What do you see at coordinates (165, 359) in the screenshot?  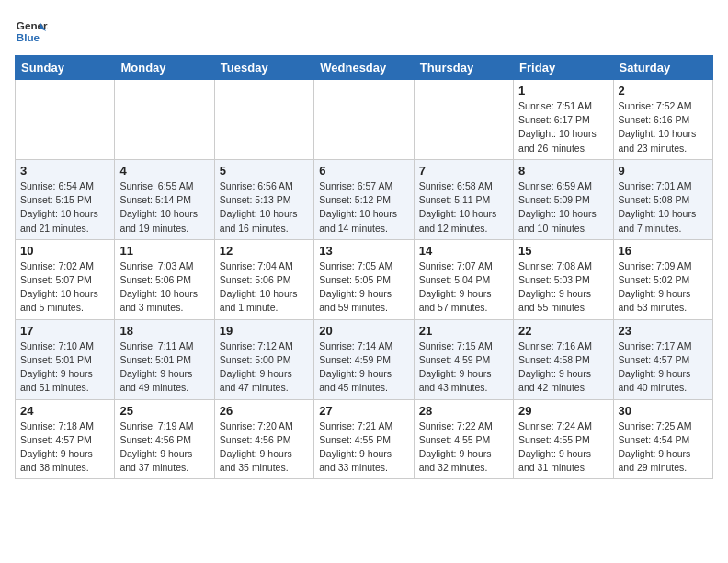 I see `calendar-cell: 18Sunrise: 7:11 AM Sunset: 5:01 PM Dayli…` at bounding box center [165, 359].